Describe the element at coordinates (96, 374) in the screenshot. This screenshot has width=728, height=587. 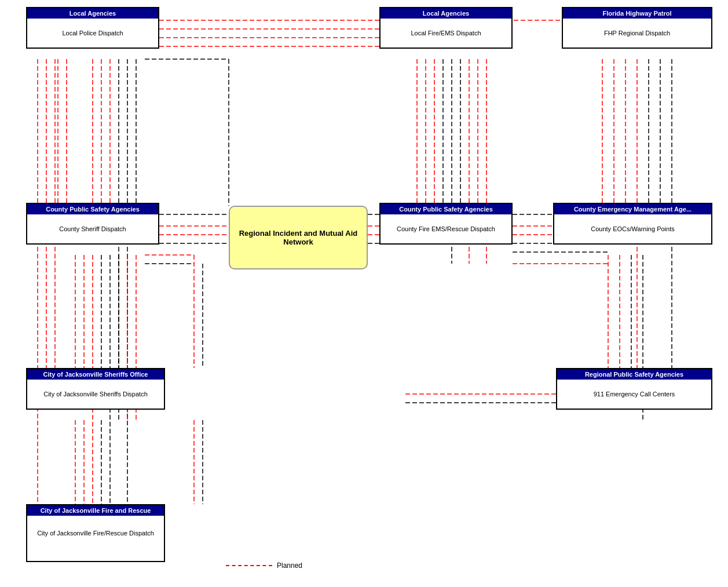
I see `jacksonville-sheriff-header: City of Jacksonville Sheriffs Office` at that location.